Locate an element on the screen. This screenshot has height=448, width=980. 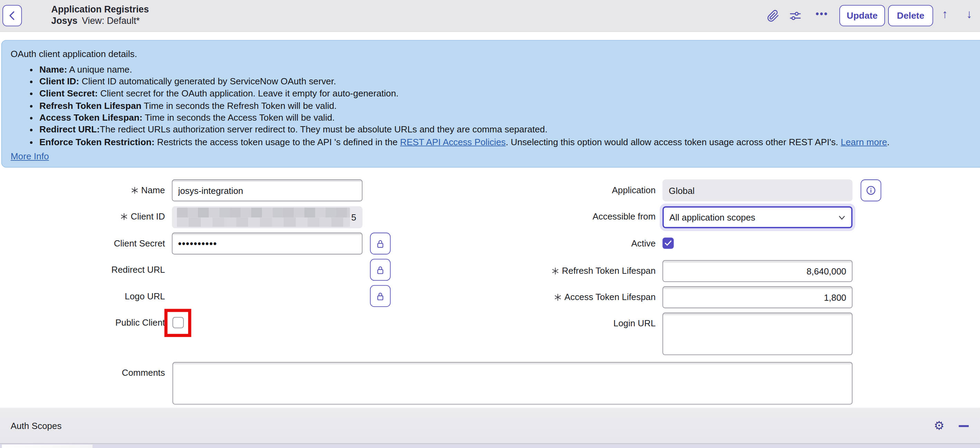
login-url-textarea is located at coordinates (757, 334).